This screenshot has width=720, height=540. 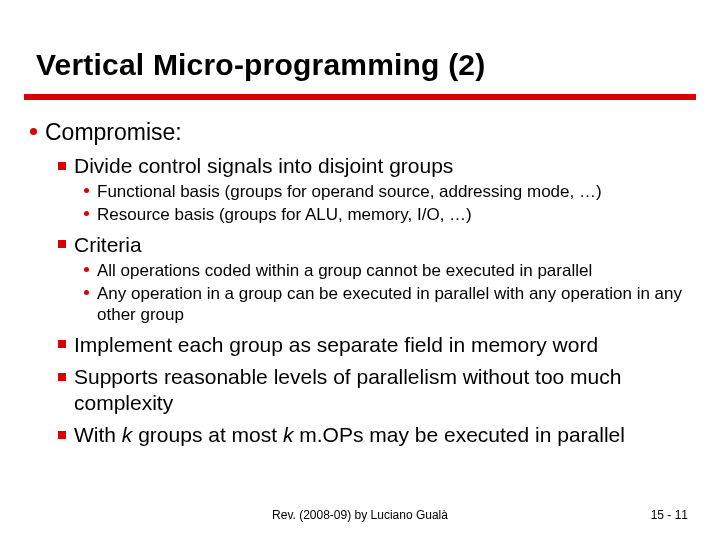 What do you see at coordinates (374, 435) in the screenshot?
I see `bullet-l2: With k groups at most k m.OPs may be exe…` at bounding box center [374, 435].